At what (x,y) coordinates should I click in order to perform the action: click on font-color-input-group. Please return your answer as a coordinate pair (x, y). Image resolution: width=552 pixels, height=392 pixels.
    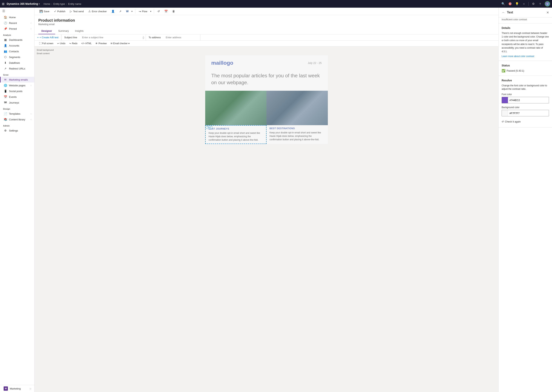
    Looking at the image, I should click on (525, 100).